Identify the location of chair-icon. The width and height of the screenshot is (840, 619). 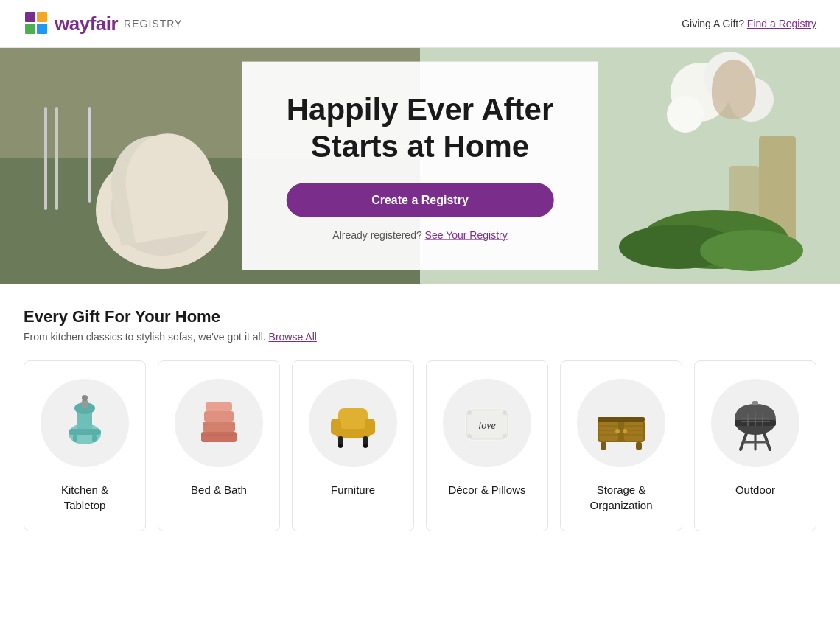
(353, 423).